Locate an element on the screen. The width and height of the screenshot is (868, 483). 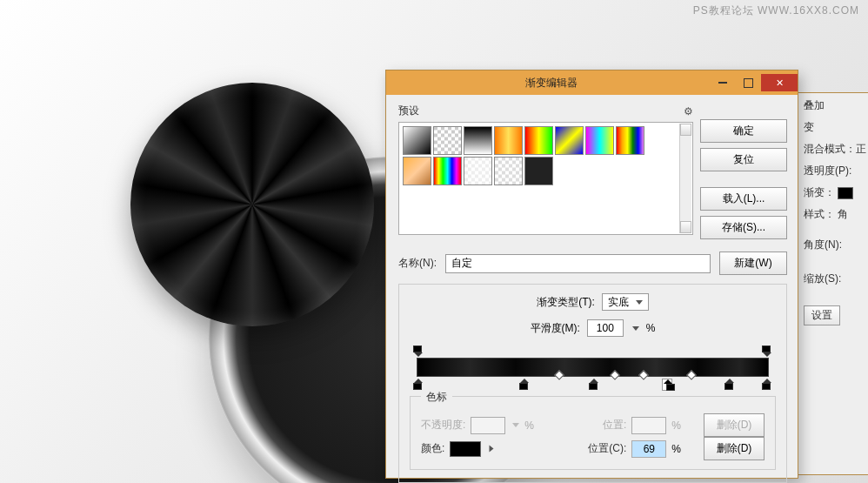
background-knob-graphic is located at coordinates (252, 205).